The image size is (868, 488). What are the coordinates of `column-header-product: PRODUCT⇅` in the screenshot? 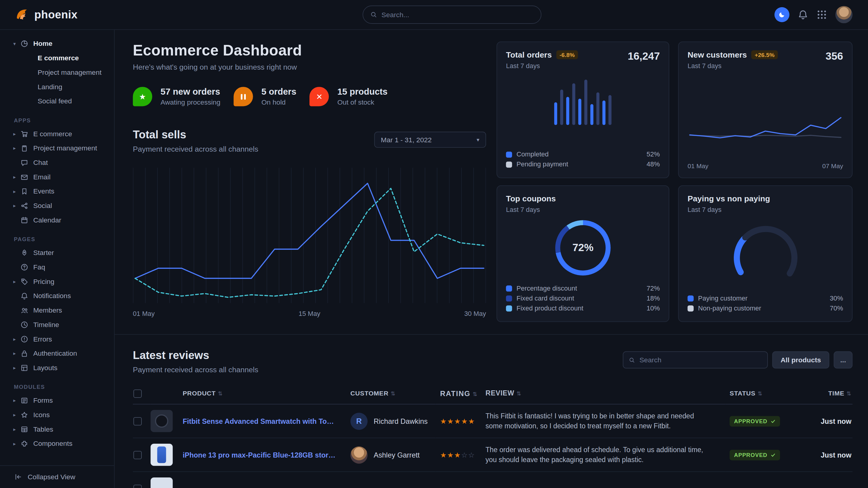 It's located at (248, 397).